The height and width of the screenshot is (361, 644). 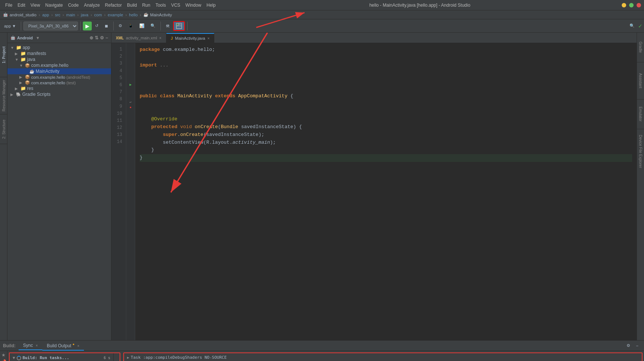 What do you see at coordinates (97, 38) in the screenshot?
I see `sort-icon: ⇅` at bounding box center [97, 38].